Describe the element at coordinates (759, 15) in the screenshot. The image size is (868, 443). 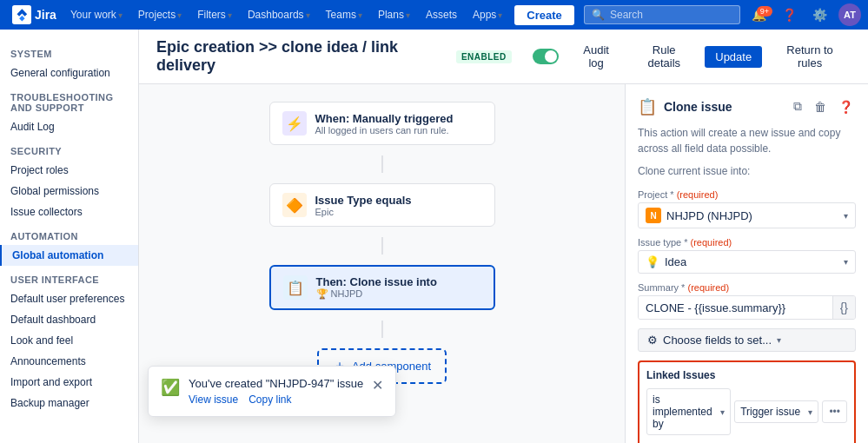
I see `notifications-icon: 🔔 9+` at that location.